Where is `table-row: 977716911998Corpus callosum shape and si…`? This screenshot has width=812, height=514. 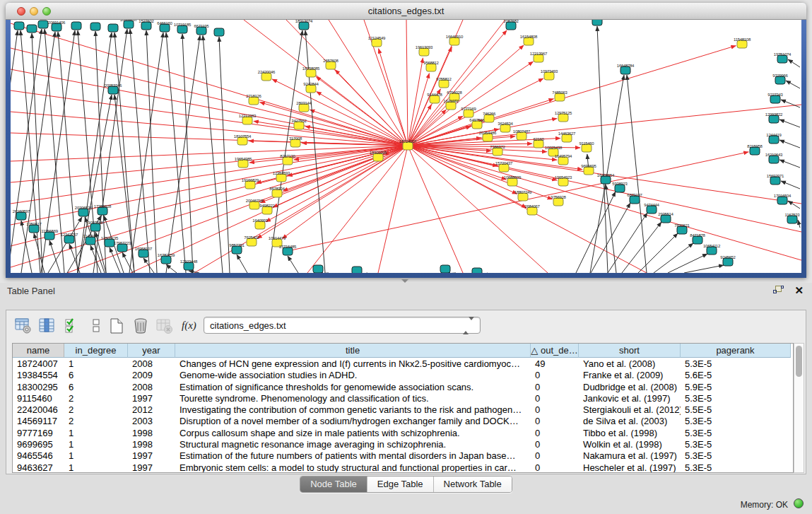 table-row: 977716911998Corpus callosum shape and si… is located at coordinates (403, 433).